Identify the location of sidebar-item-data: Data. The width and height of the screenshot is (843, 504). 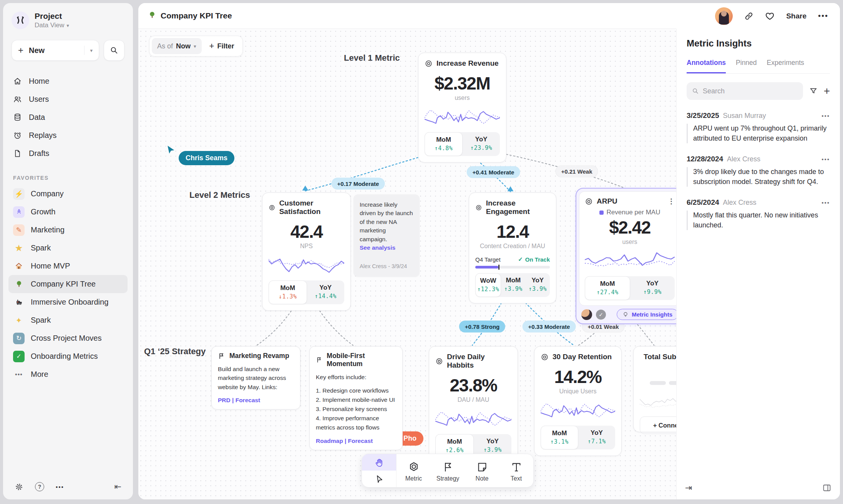
(68, 118).